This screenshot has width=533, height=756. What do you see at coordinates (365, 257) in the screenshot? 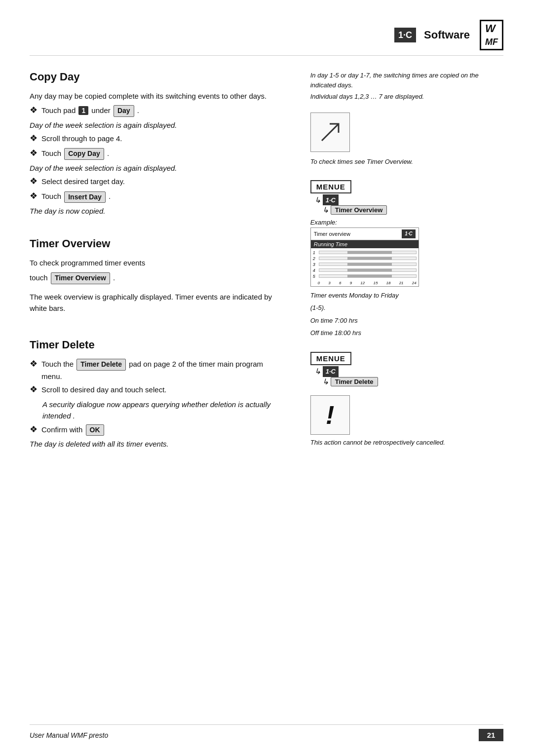
I see `timer-overview-example-box: Timer overview 1·C Running Time 1` at bounding box center [365, 257].